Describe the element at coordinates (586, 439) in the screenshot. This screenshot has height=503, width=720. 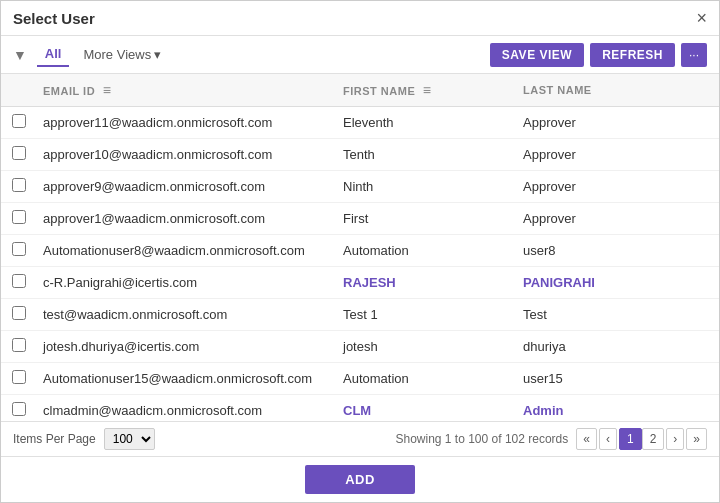
I see `pagination-first-button: «` at that location.